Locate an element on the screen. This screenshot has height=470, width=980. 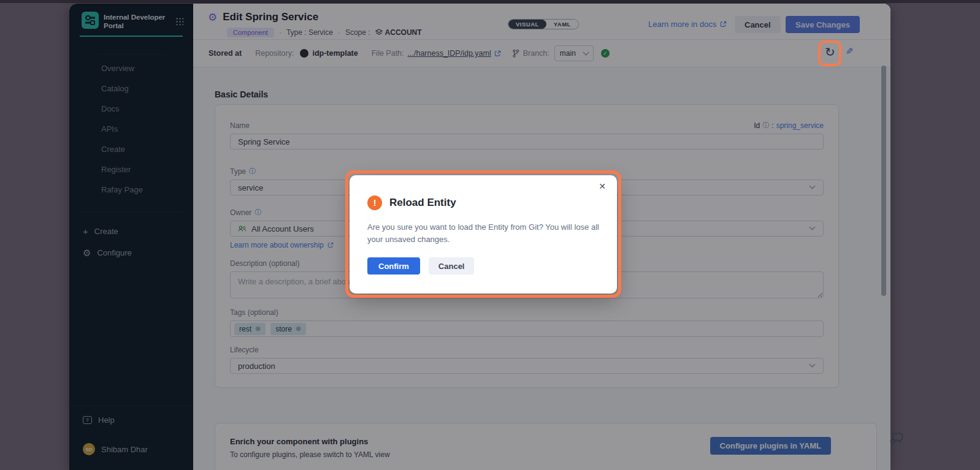
modal-title: Reload Entity is located at coordinates (423, 203).